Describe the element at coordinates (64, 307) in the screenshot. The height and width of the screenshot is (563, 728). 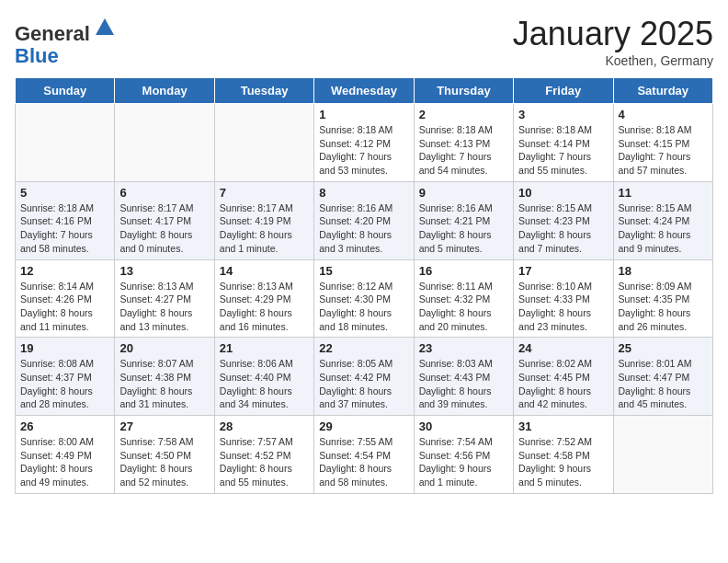
I see `day-info: Sunrise: 8:14 AM Sunset: 4:26 PM Dayligh…` at that location.